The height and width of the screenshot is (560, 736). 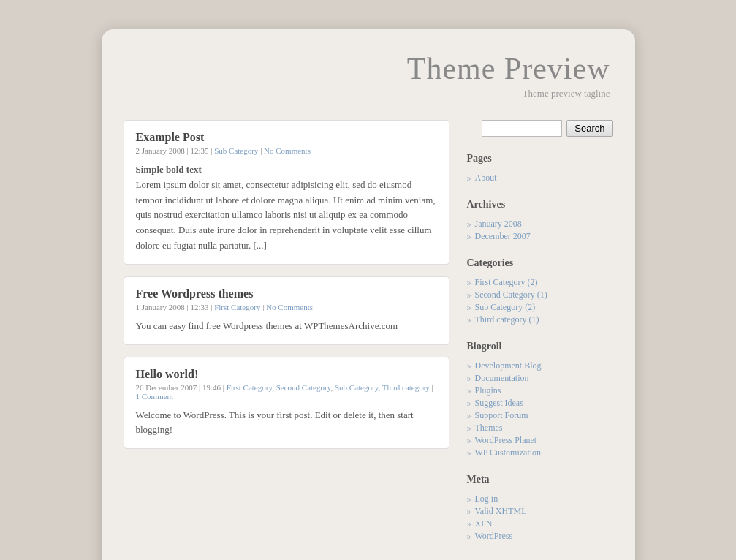 What do you see at coordinates (540, 512) in the screenshot?
I see `sidebar-item: Valid XHTML` at bounding box center [540, 512].